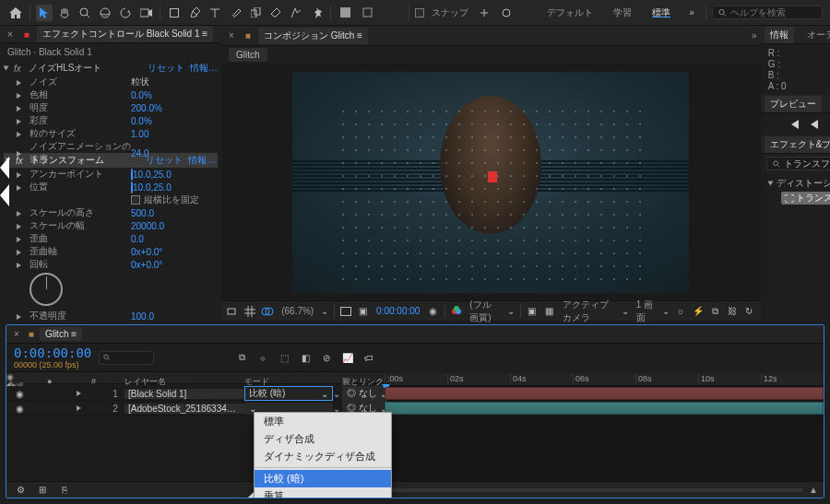  I want to click on fx-reset: リセット, so click(164, 160).